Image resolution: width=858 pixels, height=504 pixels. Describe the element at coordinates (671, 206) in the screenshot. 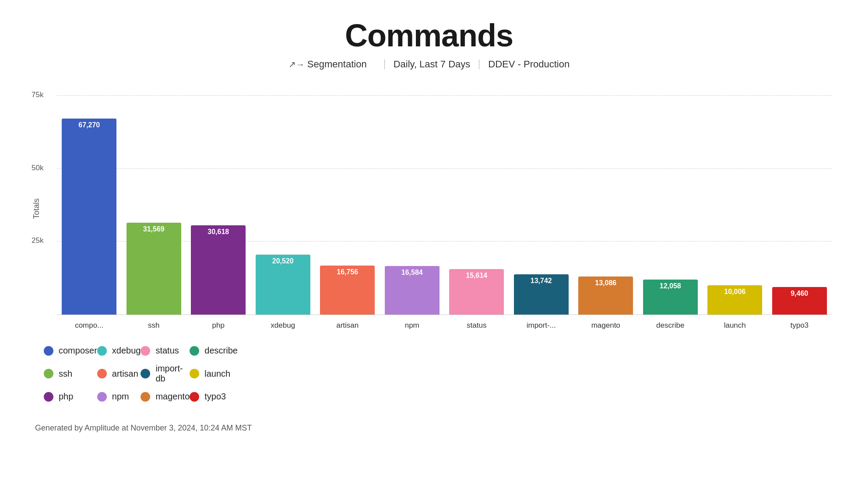

I see `bar-group: 12,058` at that location.